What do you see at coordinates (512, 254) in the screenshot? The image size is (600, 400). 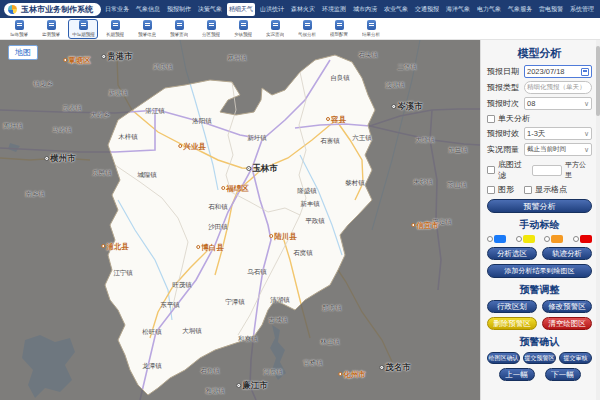 I see `manual-button-0: 分析选区` at bounding box center [512, 254].